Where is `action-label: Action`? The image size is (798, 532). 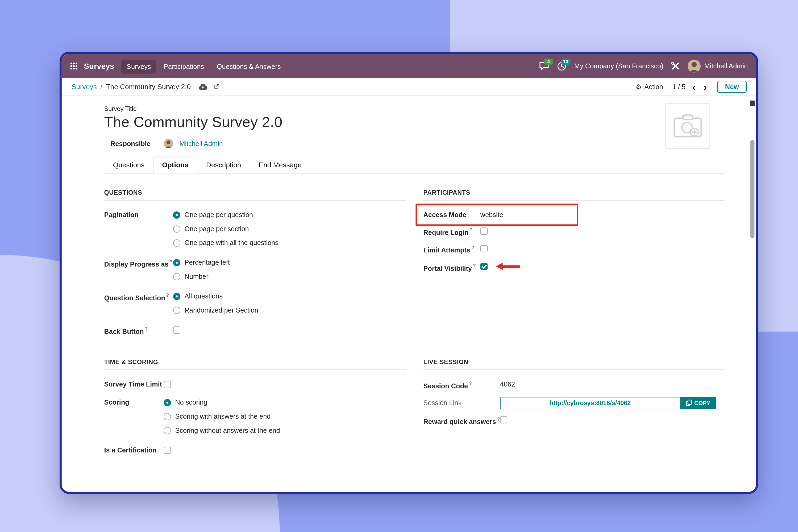
action-label: Action is located at coordinates (653, 87).